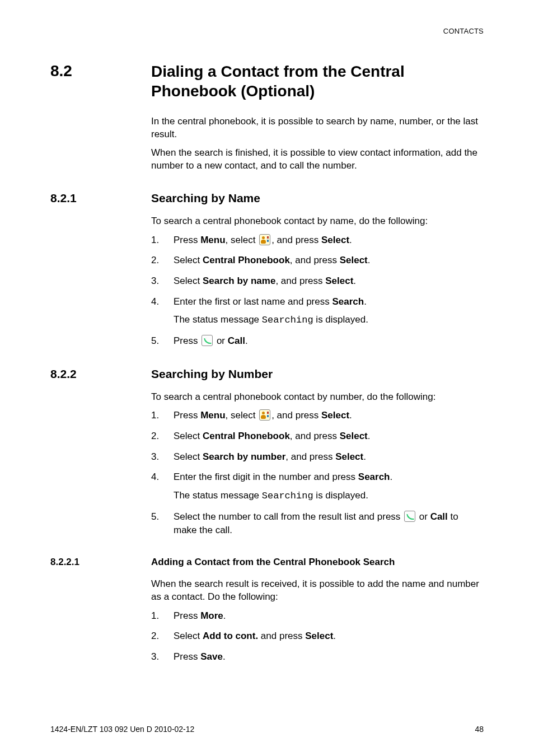 The width and height of the screenshot is (534, 756). I want to click on section-8-2-2-heading: 8.2.2 Searching by Number, so click(267, 374).